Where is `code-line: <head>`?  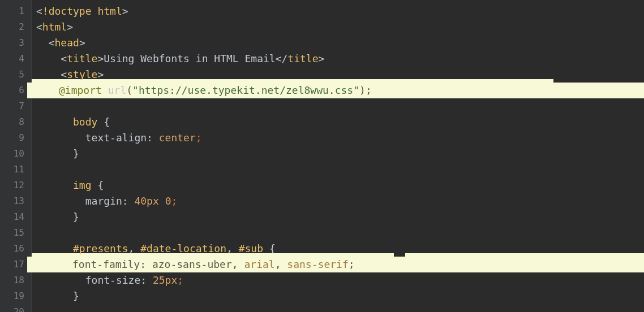
code-line: <head> is located at coordinates (338, 43).